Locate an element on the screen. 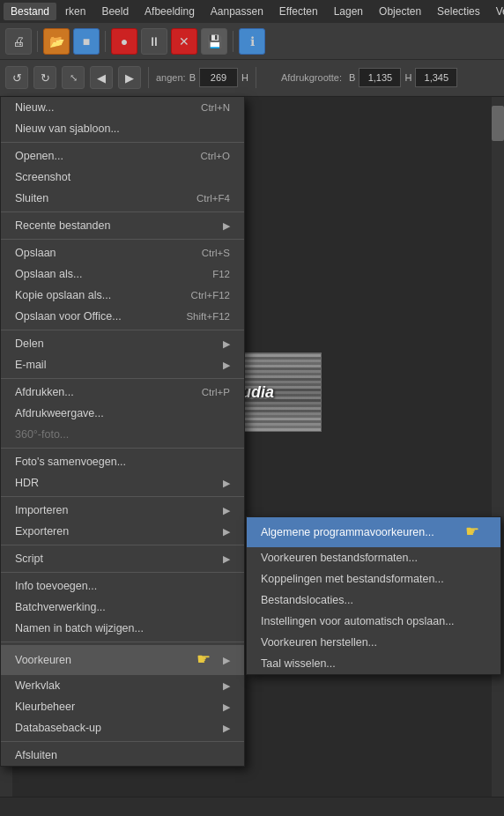  sluiten-label: Sluiten is located at coordinates (97, 198).